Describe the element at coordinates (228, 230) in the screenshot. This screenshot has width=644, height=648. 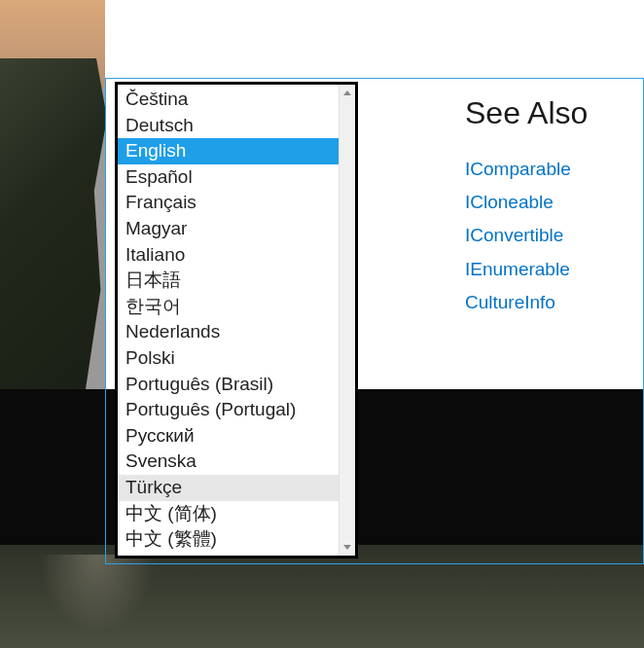
I see `language-option: Magyar` at that location.